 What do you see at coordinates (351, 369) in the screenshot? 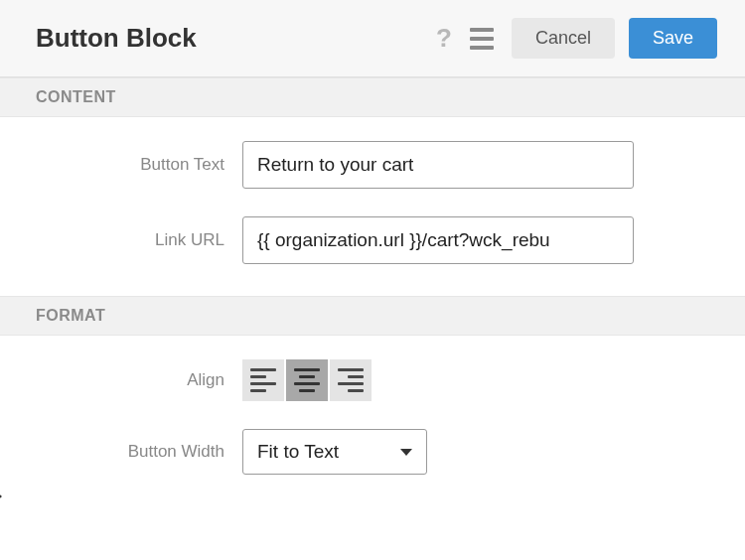
I see `align-right-icon` at bounding box center [351, 369].